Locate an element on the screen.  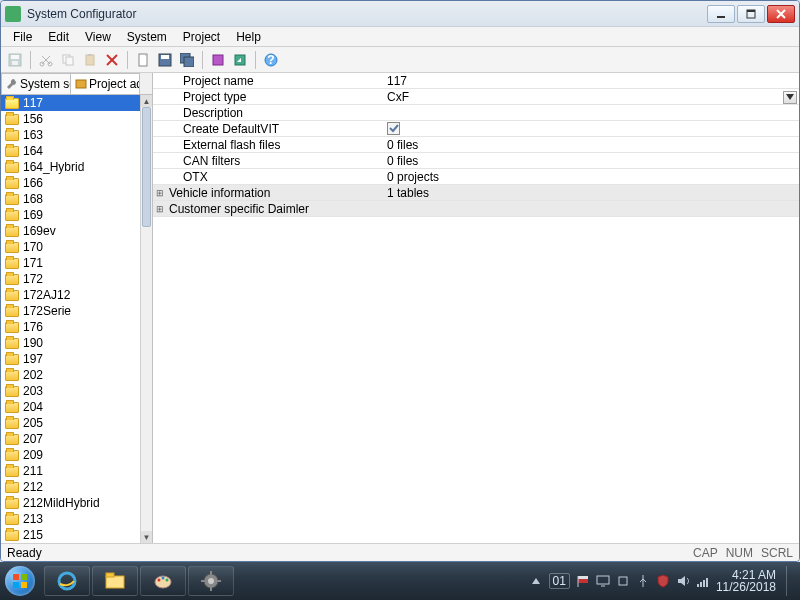
property-group: ⊞Vehicle information1 tables is located at coordinates (476, 193).